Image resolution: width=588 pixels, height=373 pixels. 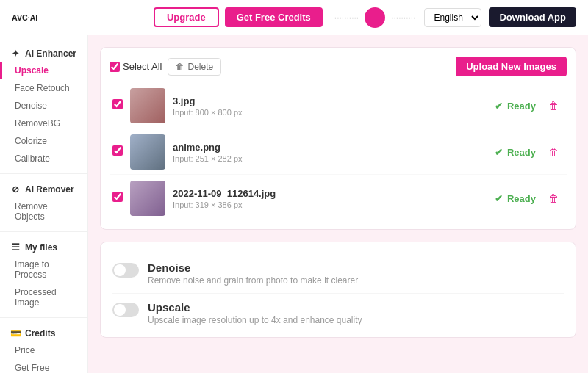 What do you see at coordinates (338, 153) in the screenshot?
I see `table-row: anime.png Input: 251 × 282 px ✔ Ready 🗑` at bounding box center [338, 153].